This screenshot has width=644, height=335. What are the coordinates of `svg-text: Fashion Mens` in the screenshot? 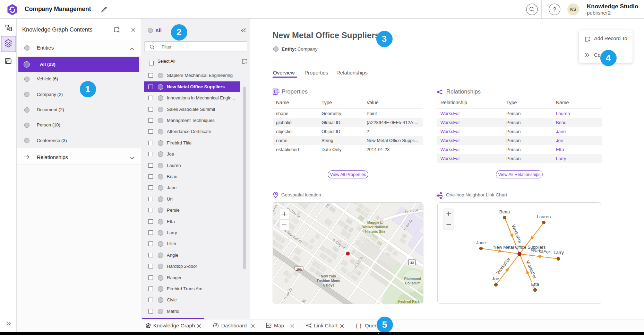 It's located at (329, 281).